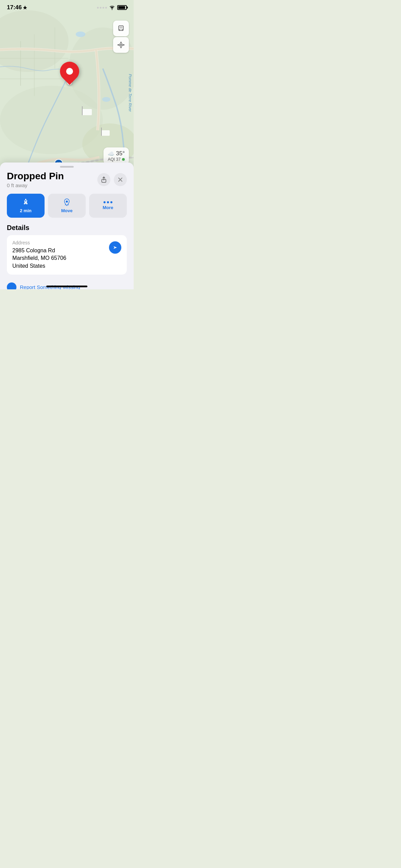  What do you see at coordinates (120, 180) in the screenshot?
I see `close-button` at bounding box center [120, 180].